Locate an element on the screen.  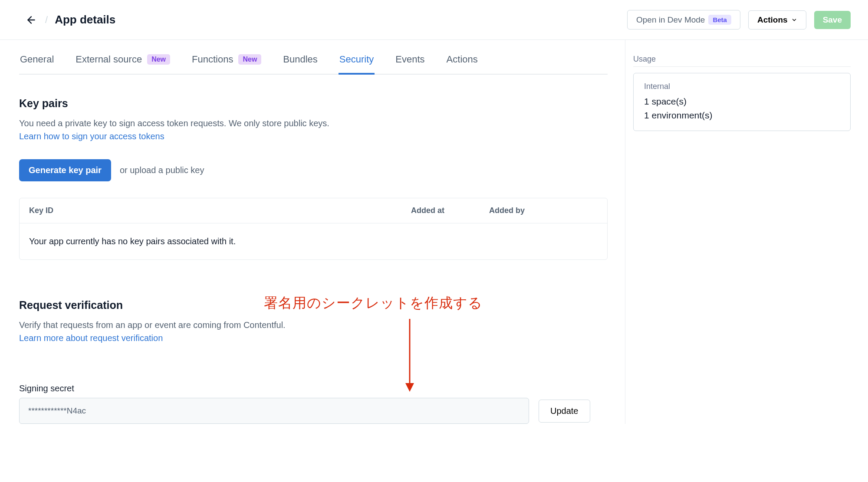
update-button: Update is located at coordinates (564, 411).